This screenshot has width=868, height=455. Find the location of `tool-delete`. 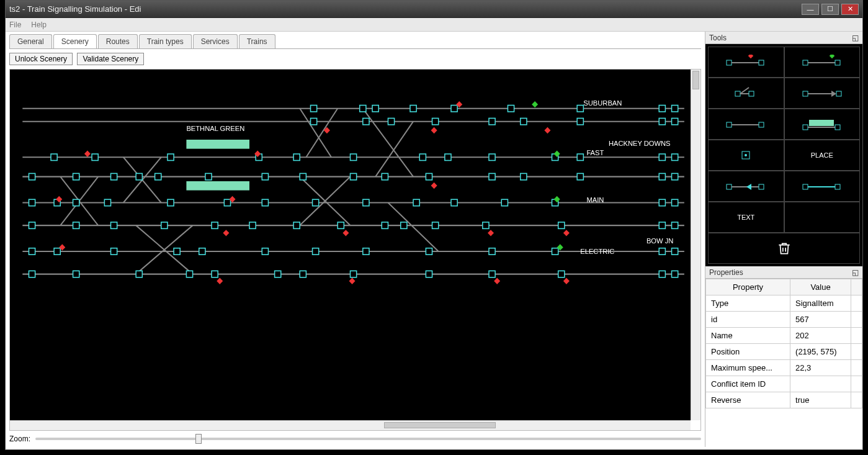

tool-delete is located at coordinates (784, 248).